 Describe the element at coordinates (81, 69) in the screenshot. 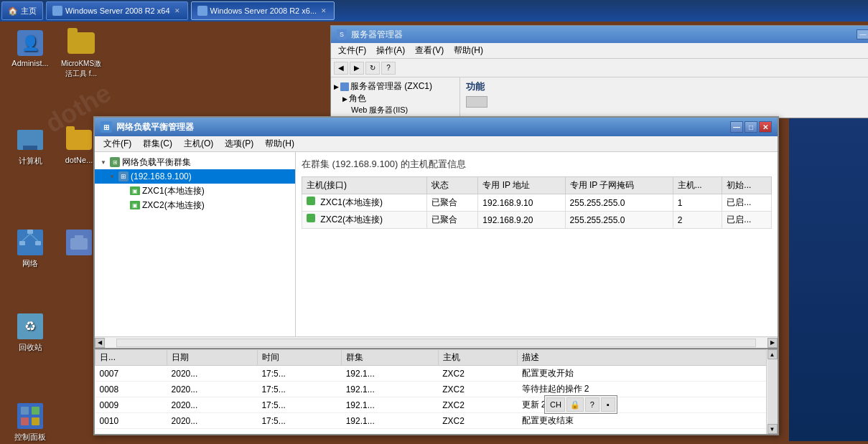

I see `microkms-label: MicroKMS激活工具 f...` at that location.